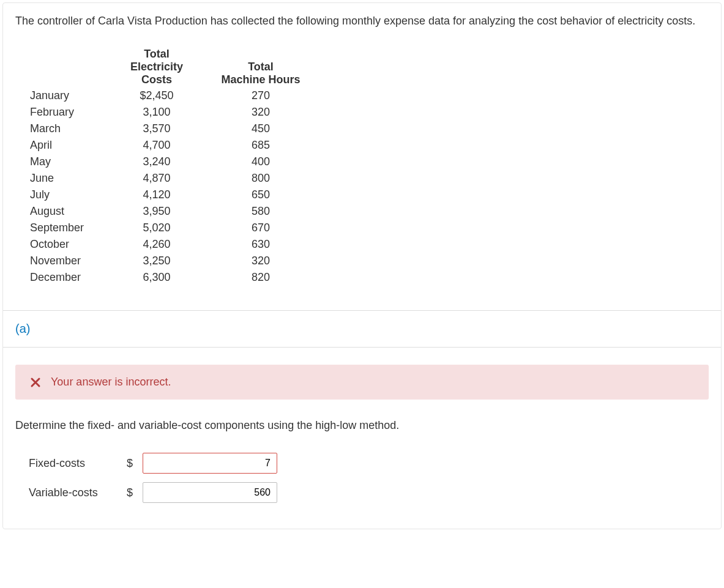  What do you see at coordinates (157, 195) in the screenshot?
I see `cost-cell: 4,120` at bounding box center [157, 195].